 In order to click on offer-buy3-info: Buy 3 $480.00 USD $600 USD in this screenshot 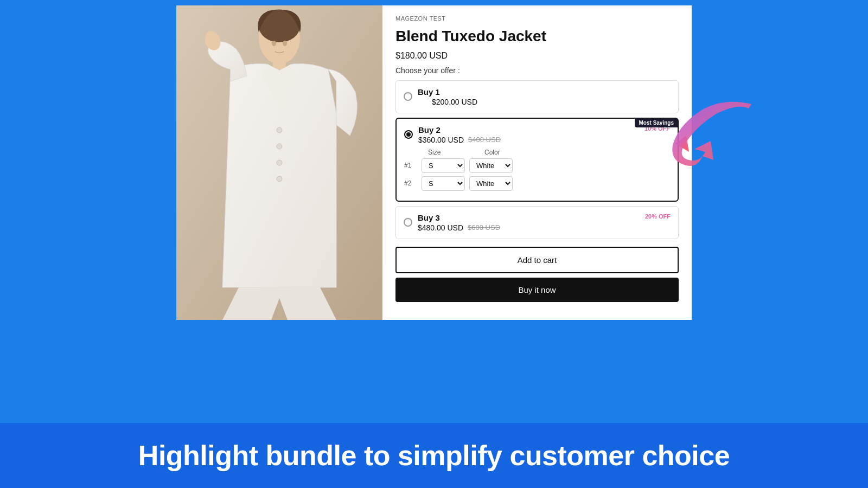, I will do `click(459, 222)`.